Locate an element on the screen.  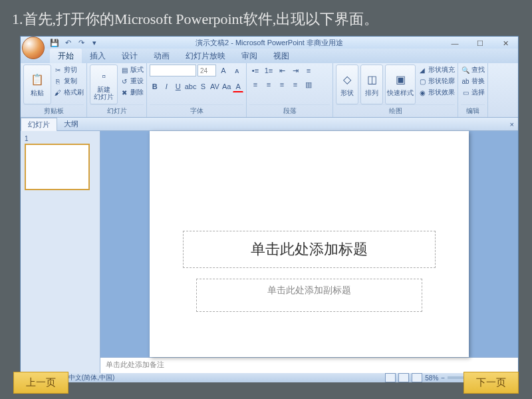
zoom-out-button: − is located at coordinates (443, 378).